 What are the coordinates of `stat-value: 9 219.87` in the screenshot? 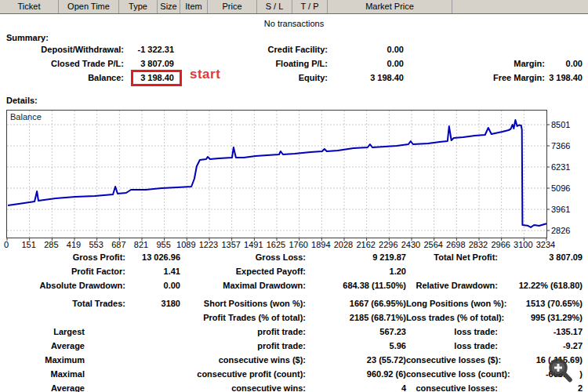 It's located at (356, 257).